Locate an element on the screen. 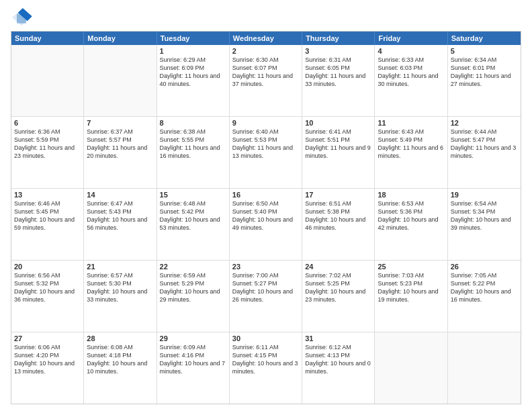  day-number: 2 is located at coordinates (266, 51).